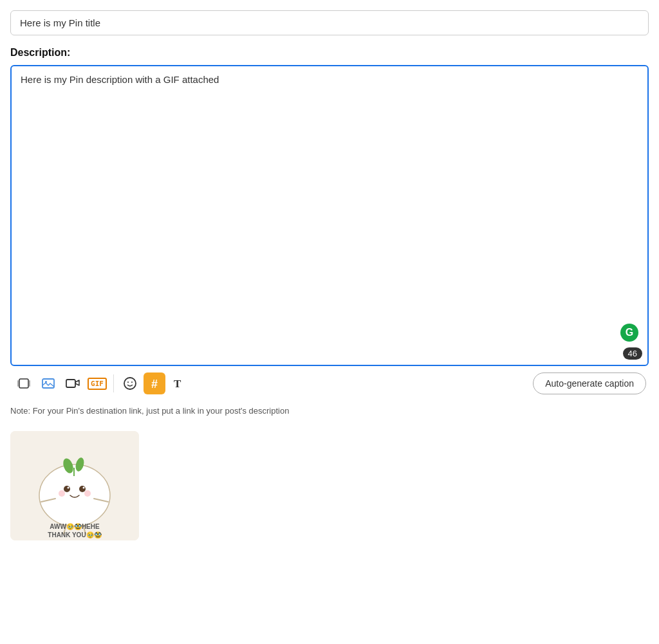 The image size is (659, 644). What do you see at coordinates (130, 383) in the screenshot?
I see `emoji-icon` at bounding box center [130, 383].